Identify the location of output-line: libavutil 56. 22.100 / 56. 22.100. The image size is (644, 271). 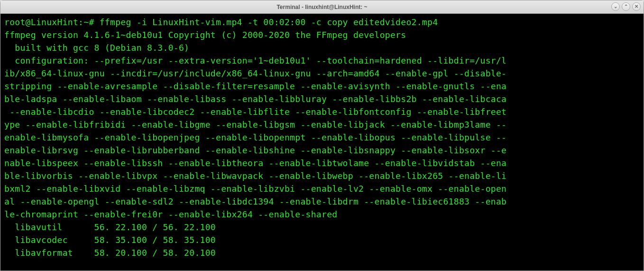
(110, 227).